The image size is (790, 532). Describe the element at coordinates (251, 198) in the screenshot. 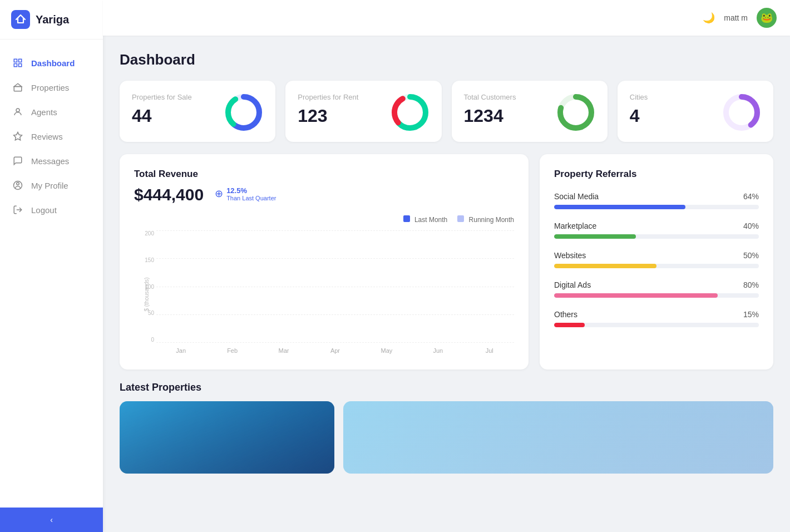

I see `revenue-change-label: Than Last Quarter` at that location.